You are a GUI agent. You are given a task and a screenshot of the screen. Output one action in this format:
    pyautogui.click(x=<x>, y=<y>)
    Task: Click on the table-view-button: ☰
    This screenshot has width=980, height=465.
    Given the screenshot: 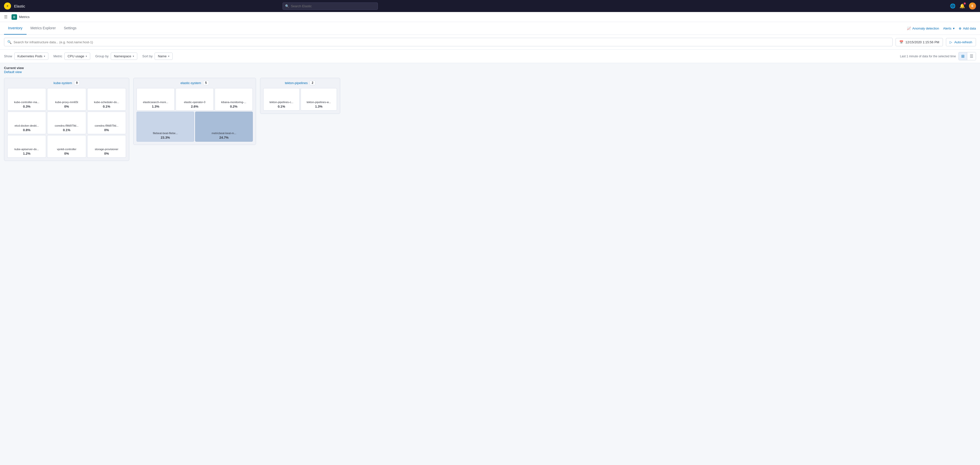 What is the action you would take?
    pyautogui.click(x=972, y=56)
    